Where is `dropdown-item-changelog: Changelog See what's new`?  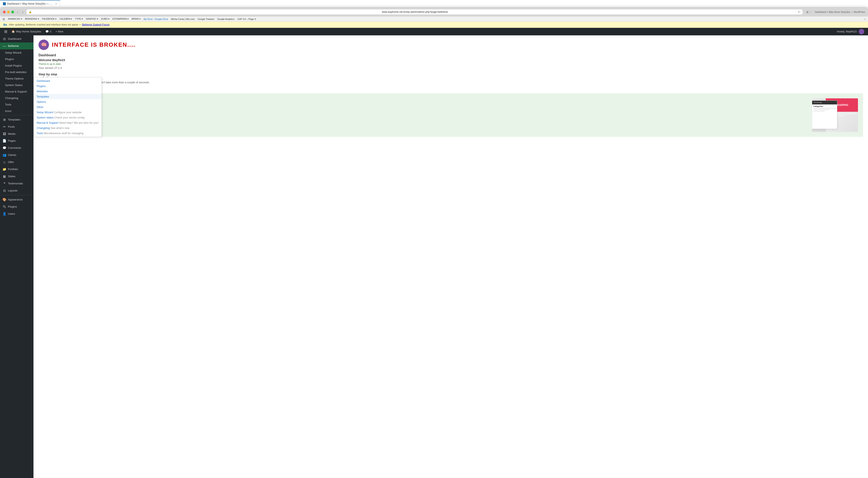
dropdown-item-changelog: Changelog See what's new is located at coordinates (67, 128).